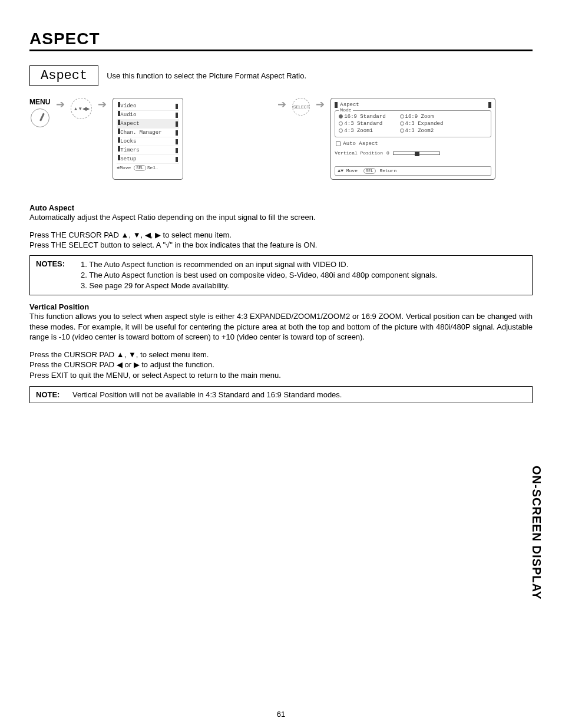  I want to click on mode-group-title: Mode, so click(345, 110).